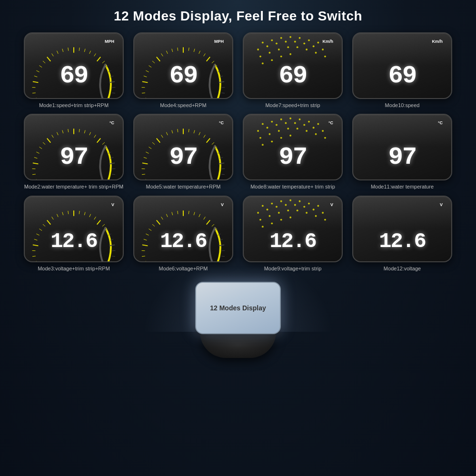 The image size is (476, 476). What do you see at coordinates (113, 205) in the screenshot?
I see `unit-label-mode3: V` at bounding box center [113, 205].